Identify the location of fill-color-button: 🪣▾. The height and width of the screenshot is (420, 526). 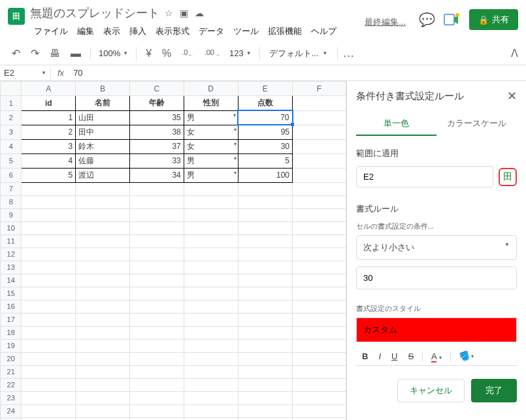
(467, 357).